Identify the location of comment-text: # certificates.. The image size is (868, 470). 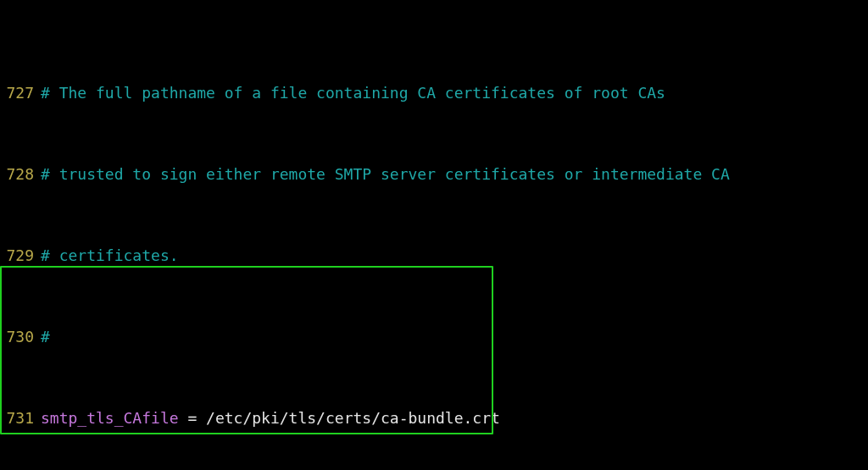
(110, 256).